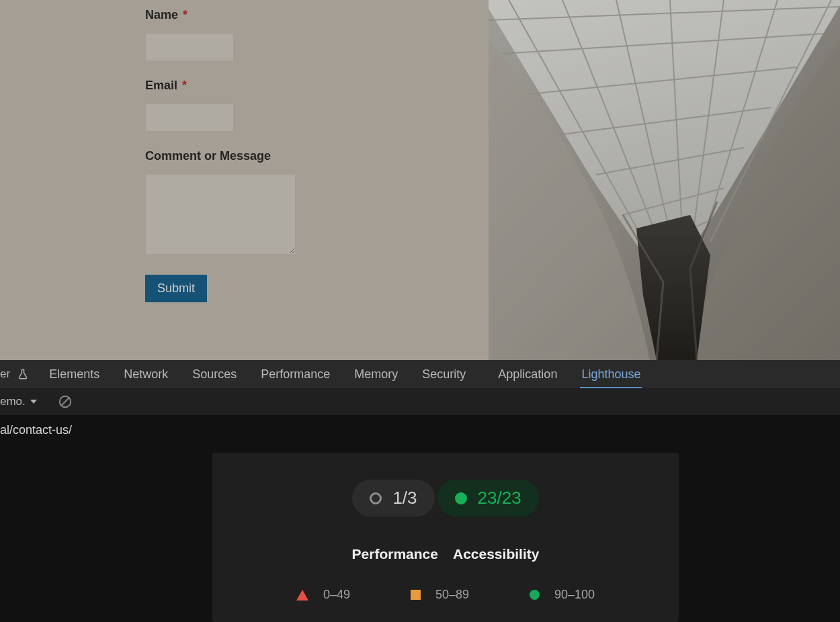 The width and height of the screenshot is (840, 622). I want to click on clear-icon, so click(65, 402).